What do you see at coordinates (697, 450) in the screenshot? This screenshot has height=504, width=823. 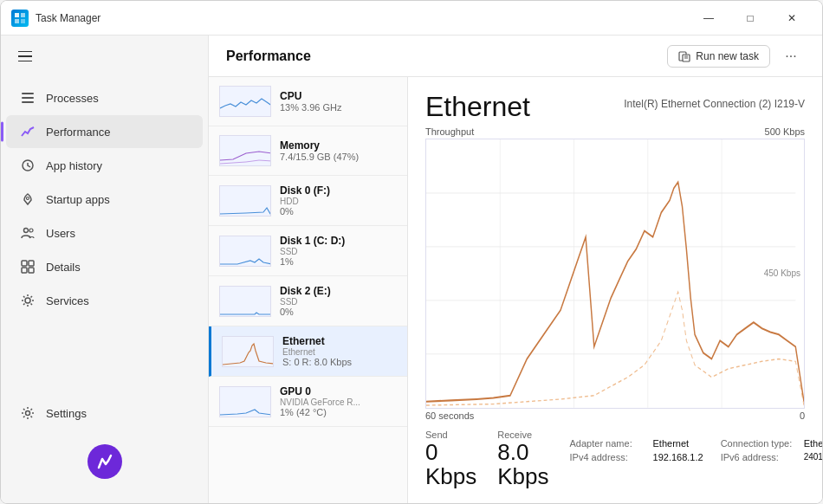 I see `info-grid: Adapter name: Ethernet Connection type: …` at bounding box center [697, 450].